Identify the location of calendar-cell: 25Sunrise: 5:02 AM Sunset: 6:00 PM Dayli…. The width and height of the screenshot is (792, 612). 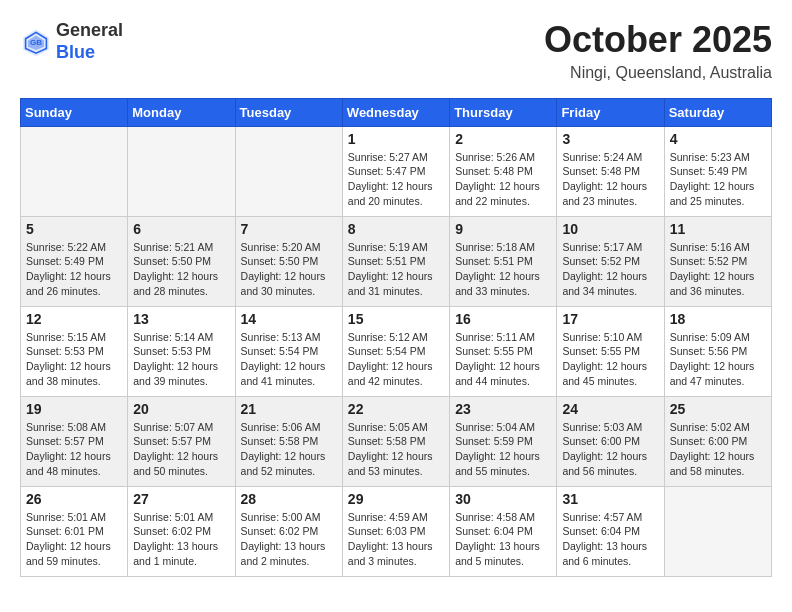
(718, 441).